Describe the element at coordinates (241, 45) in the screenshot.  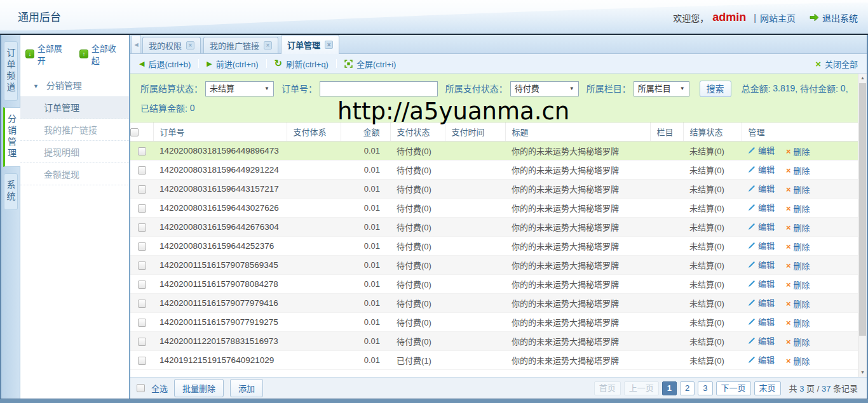
I see `tab-my-promo-links: 我的推广链接 ×` at that location.